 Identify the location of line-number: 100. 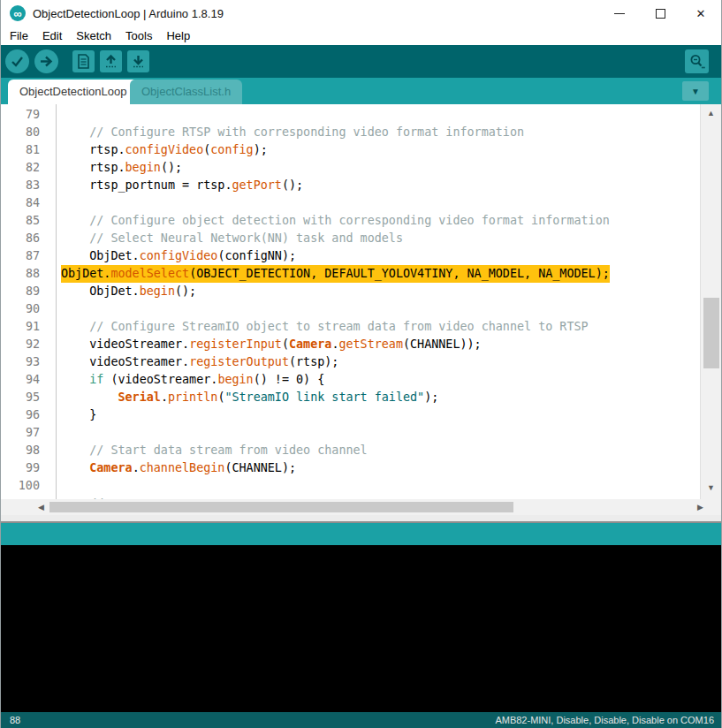
(20, 486).